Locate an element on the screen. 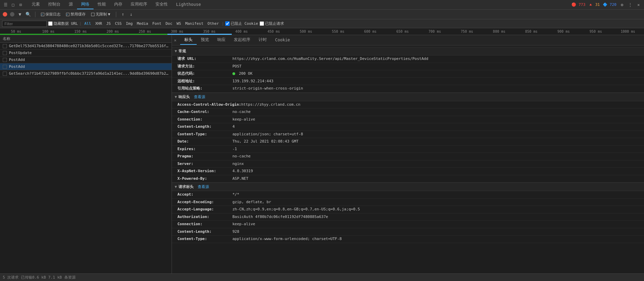  request-row: PostUpdate is located at coordinates (86, 53).